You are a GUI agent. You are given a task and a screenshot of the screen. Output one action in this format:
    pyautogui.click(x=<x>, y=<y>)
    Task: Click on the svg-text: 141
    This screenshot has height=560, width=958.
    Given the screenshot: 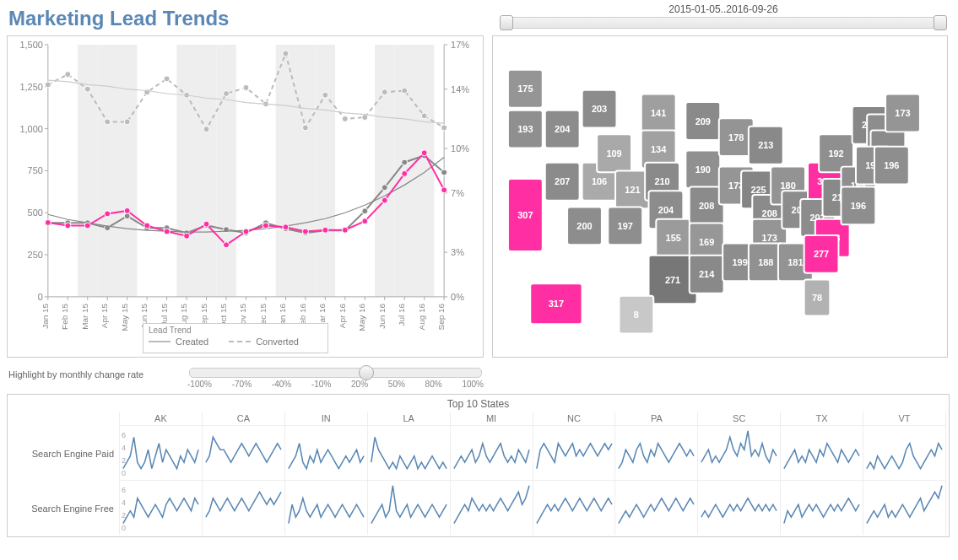 What is the action you would take?
    pyautogui.click(x=658, y=113)
    